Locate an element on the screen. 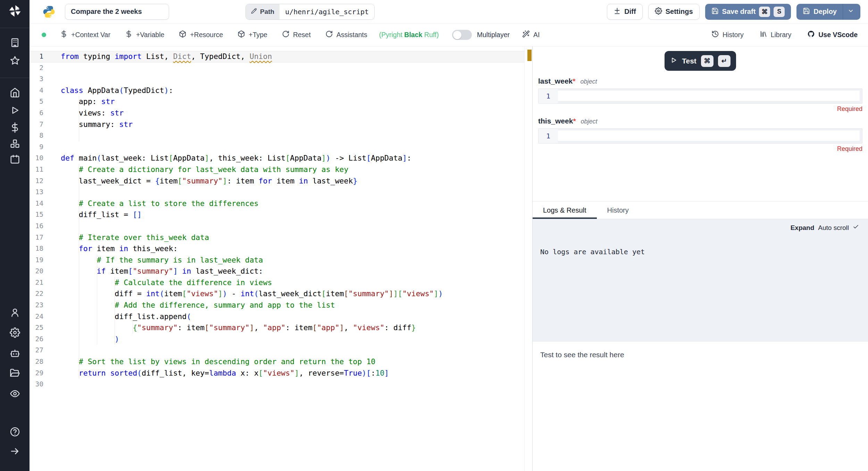  diff-icon is located at coordinates (617, 12).